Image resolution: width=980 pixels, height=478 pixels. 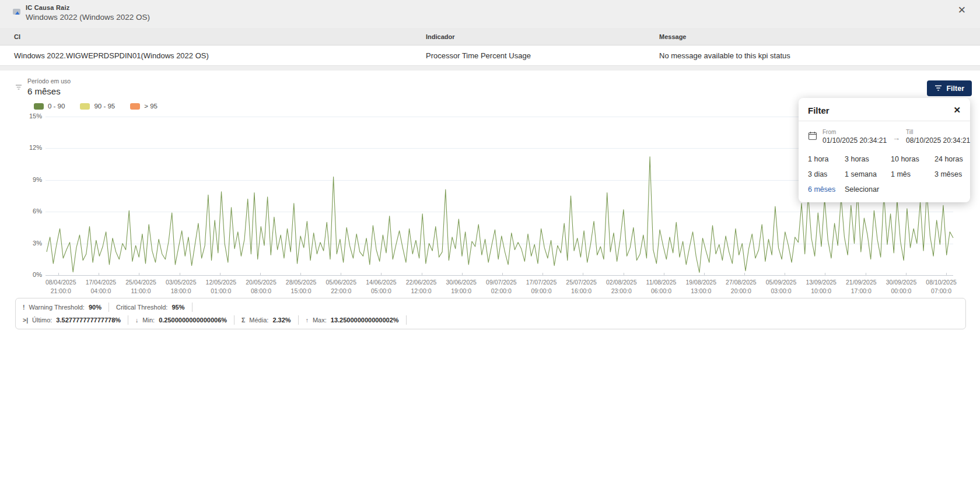 What do you see at coordinates (909, 159) in the screenshot?
I see `quick-range-option: 10 horas` at bounding box center [909, 159].